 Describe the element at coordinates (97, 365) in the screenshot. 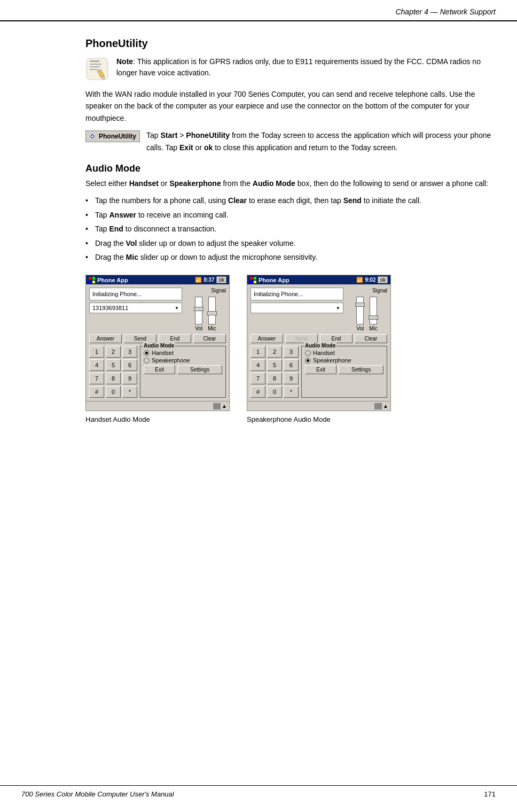

I see `num-4-1: 4` at that location.